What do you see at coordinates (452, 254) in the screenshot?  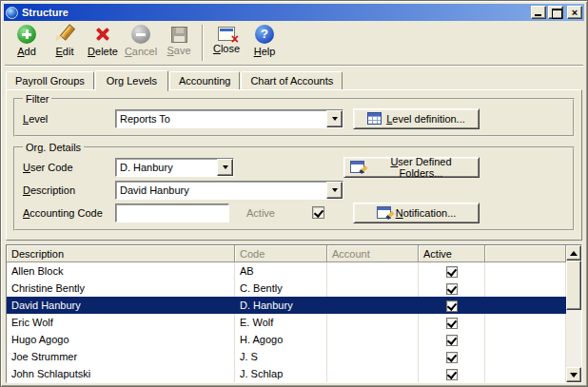 I see `column-header-active: Active` at bounding box center [452, 254].